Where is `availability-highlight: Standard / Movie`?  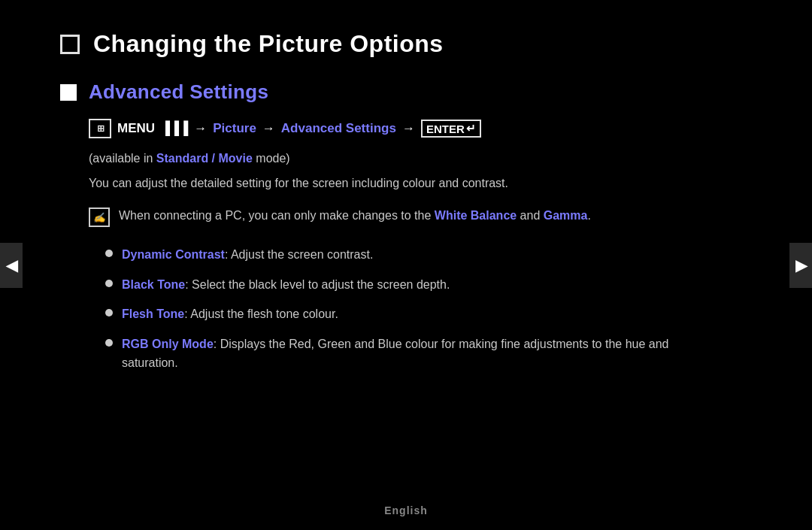 availability-highlight: Standard / Movie is located at coordinates (205, 158).